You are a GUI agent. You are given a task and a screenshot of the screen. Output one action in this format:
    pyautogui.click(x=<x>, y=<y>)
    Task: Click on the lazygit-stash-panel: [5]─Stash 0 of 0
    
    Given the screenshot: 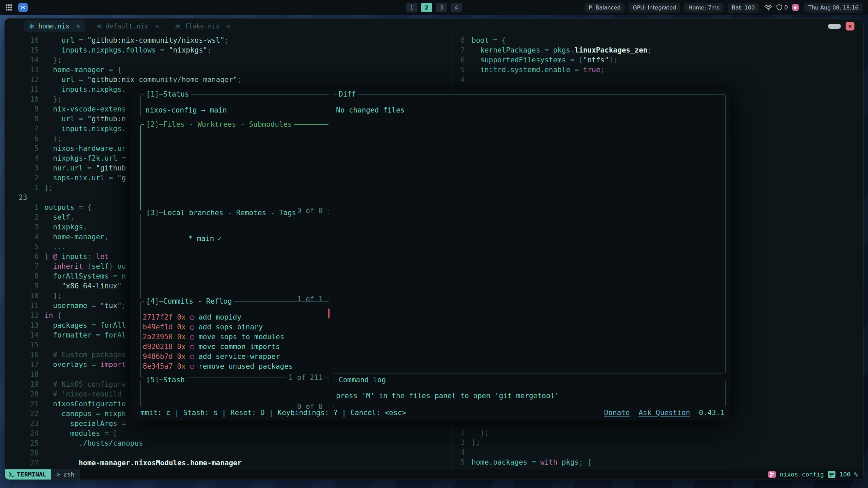 What is the action you would take?
    pyautogui.click(x=235, y=393)
    